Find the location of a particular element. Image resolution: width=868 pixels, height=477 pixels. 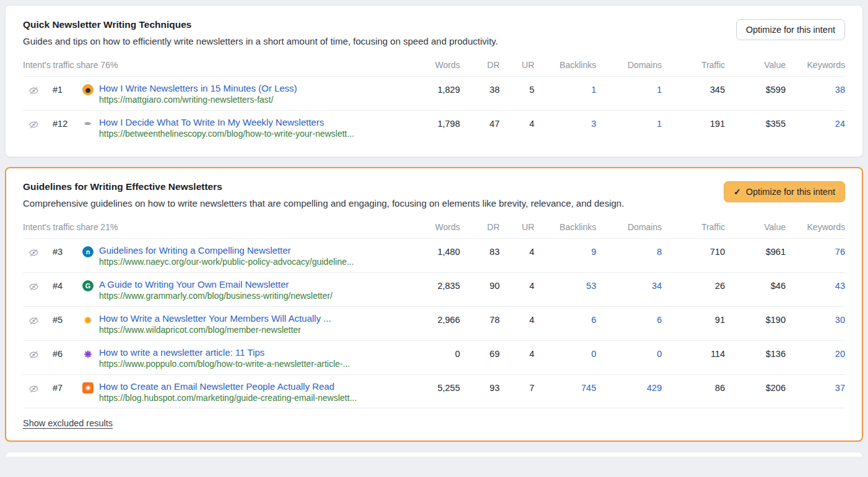

words-value: 1,829 is located at coordinates (438, 89).